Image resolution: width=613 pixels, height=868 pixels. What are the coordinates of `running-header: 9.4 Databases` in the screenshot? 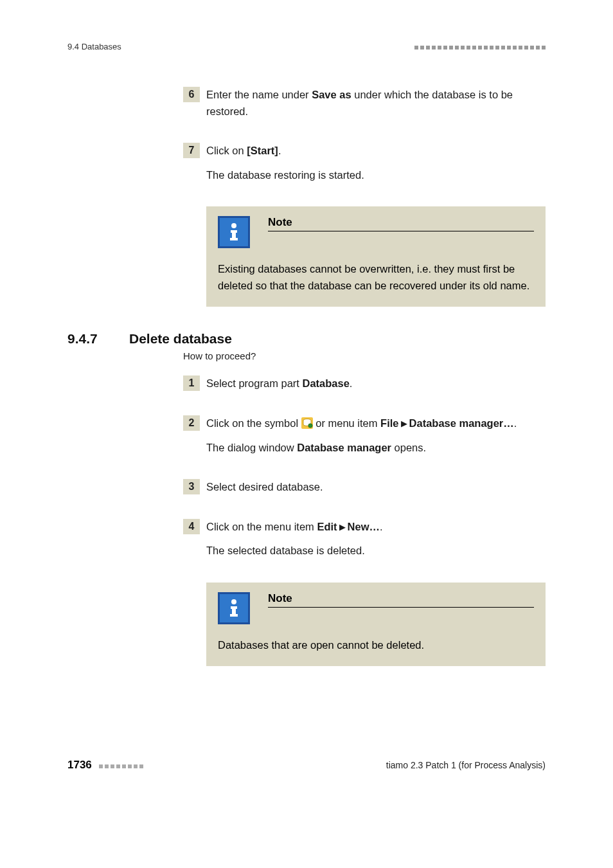 It's located at (306, 46).